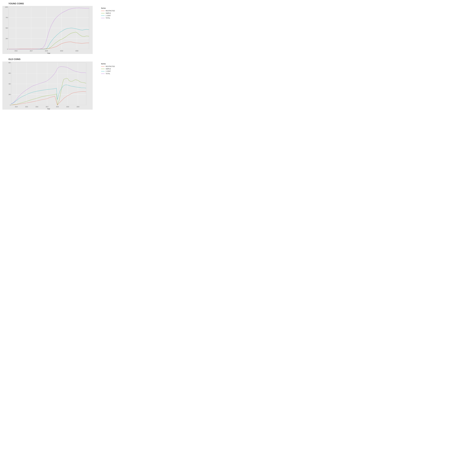 The image size is (453, 476). Describe the element at coordinates (108, 67) in the screenshot. I see `old-coins-legend: Series RESTRICTED SIMPLE 1 CENT TOTAL` at that location.